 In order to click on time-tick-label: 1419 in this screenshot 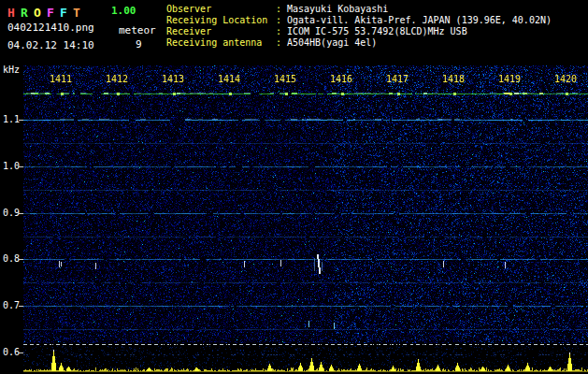, I will do `click(509, 79)`.